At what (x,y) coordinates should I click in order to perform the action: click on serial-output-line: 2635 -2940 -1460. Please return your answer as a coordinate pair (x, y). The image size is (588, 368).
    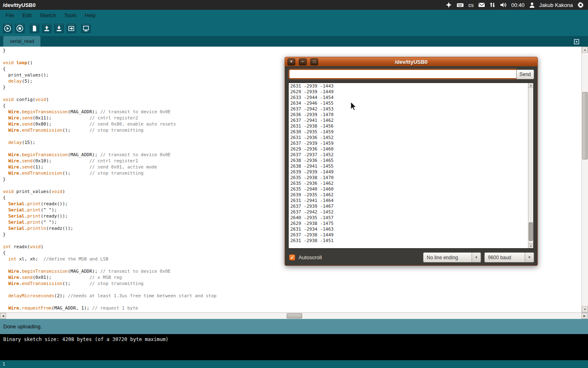
    Looking at the image, I should click on (408, 189).